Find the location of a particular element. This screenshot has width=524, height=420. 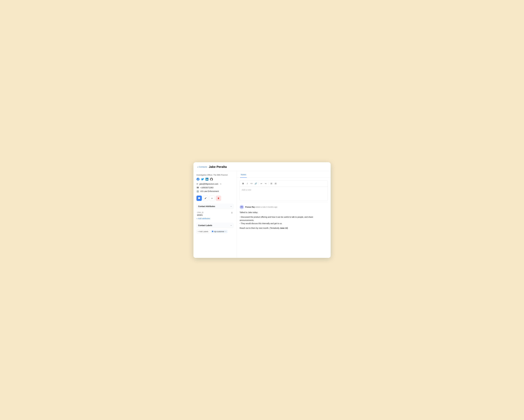

note-content: Talked to Jake today: - Discussed the pr… is located at coordinates (284, 220).